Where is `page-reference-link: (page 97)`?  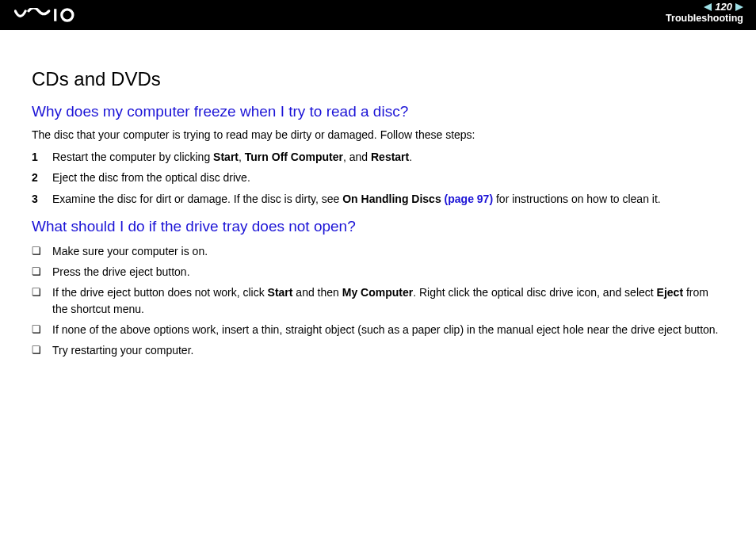
page-reference-link: (page 97) is located at coordinates (469, 199).